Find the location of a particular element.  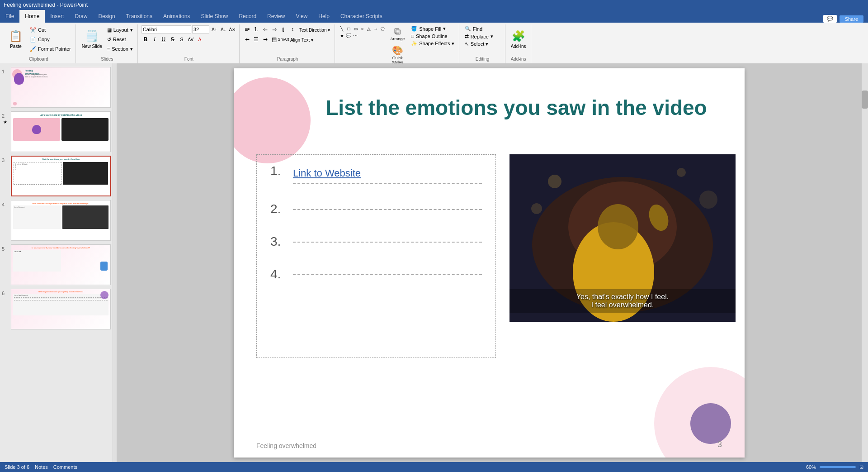

slide-thumb-1: 1 Feelingoverwhelmed Tap into how you're… is located at coordinates (56, 87).